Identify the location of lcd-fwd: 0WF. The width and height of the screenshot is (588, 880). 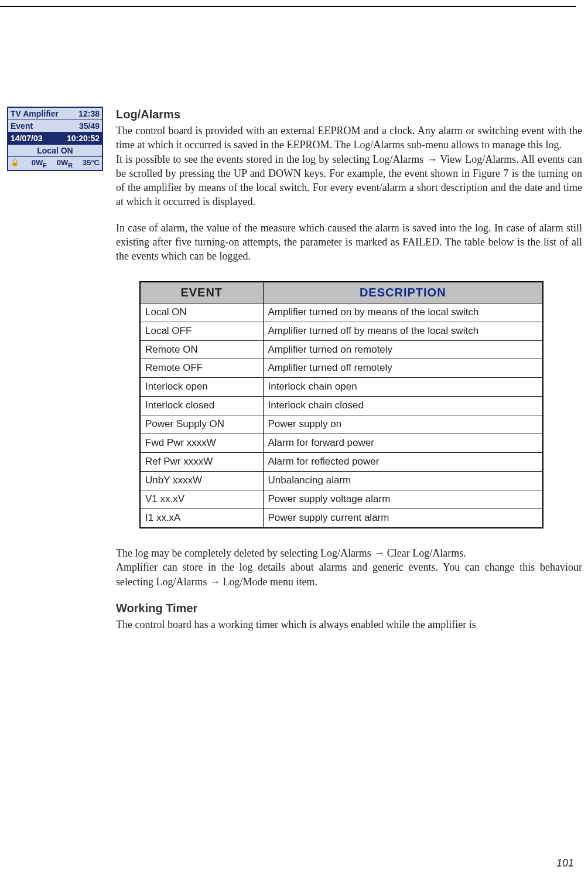
(39, 163).